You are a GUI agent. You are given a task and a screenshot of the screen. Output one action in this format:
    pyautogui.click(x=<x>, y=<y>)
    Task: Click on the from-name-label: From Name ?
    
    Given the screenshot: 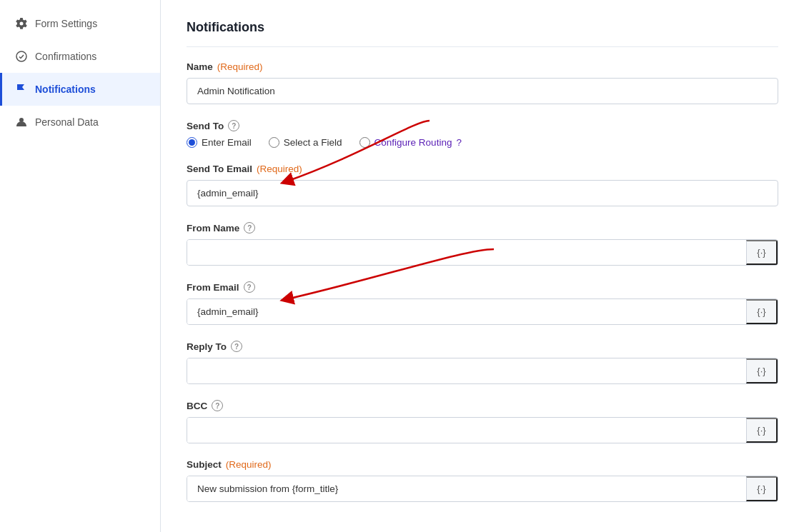 What is the action you would take?
    pyautogui.click(x=482, y=228)
    